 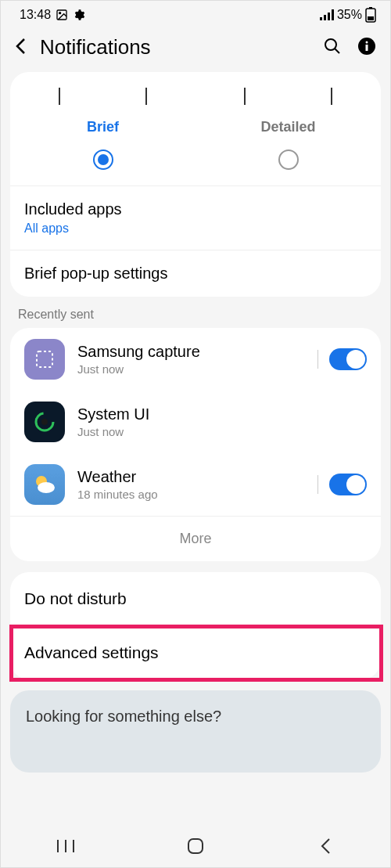 I want to click on radio-detailed, so click(x=289, y=160).